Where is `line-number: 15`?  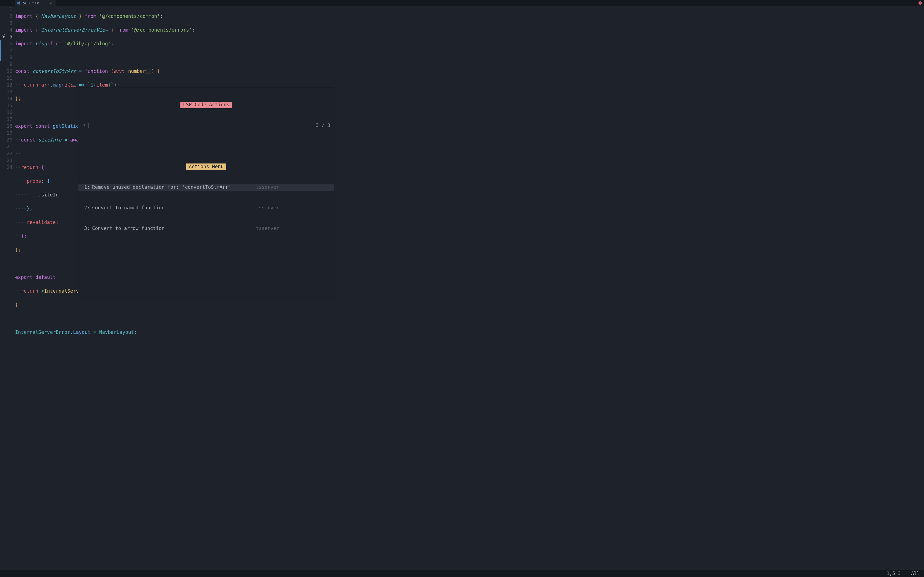
line-number: 15 is located at coordinates (6, 106).